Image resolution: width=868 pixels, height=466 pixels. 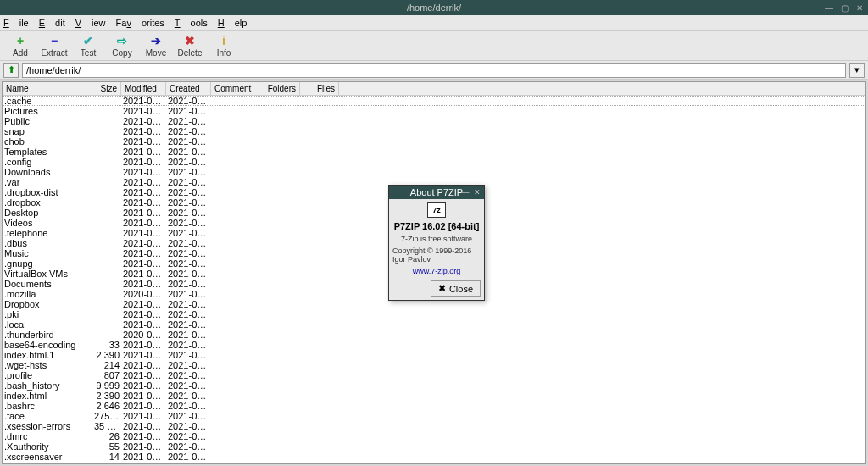 What do you see at coordinates (434, 111) in the screenshot?
I see `list-item: Pictures2021-02-12 04...2021-02-12 04...` at bounding box center [434, 111].